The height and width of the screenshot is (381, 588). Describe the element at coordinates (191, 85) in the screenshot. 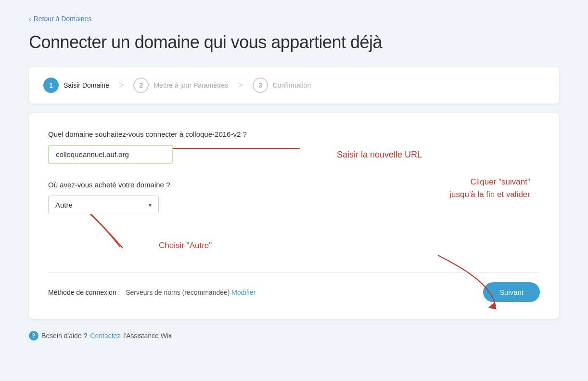

I see `step-2-label: Mettre à jour Paramètres` at that location.